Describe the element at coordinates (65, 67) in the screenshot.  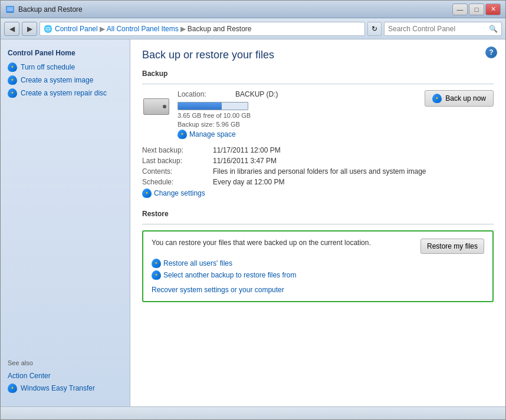
I see `sidebar-item-turn-off-schedule: Turn off schedule` at that location.